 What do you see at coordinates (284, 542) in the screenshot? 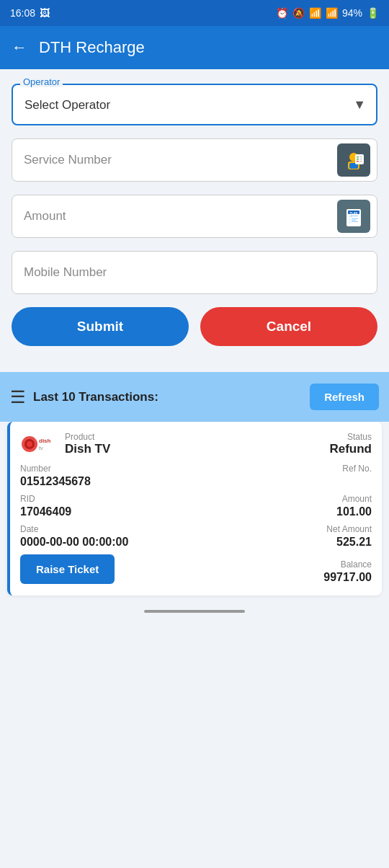
I see `netamount-value: 525.21` at bounding box center [284, 542].